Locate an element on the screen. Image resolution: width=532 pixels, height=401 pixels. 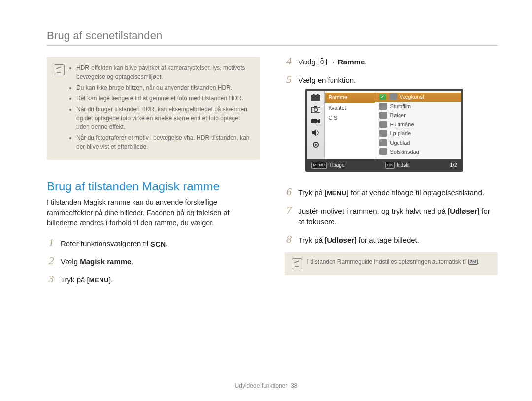
option-label: Vægkunst is located at coordinates (412, 97).